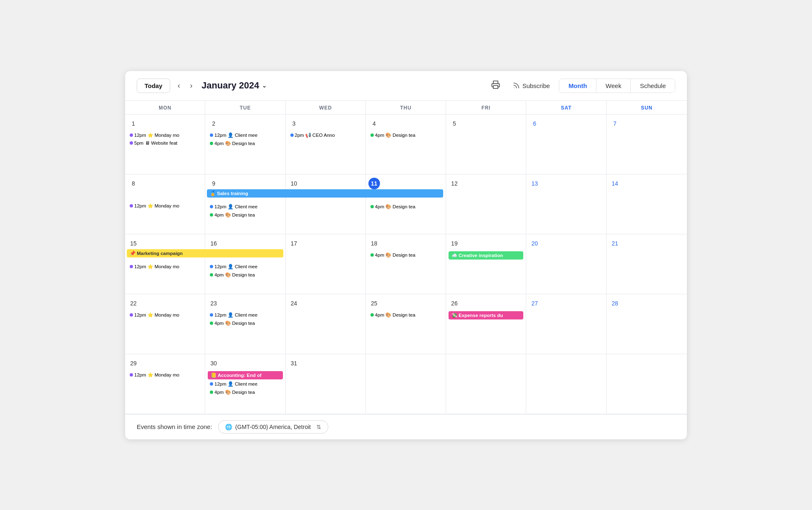 The image size is (812, 510). I want to click on day-cell-jan16: 16 12pm 👤 Client mee 4pm 🎨 Design tea, so click(245, 265).